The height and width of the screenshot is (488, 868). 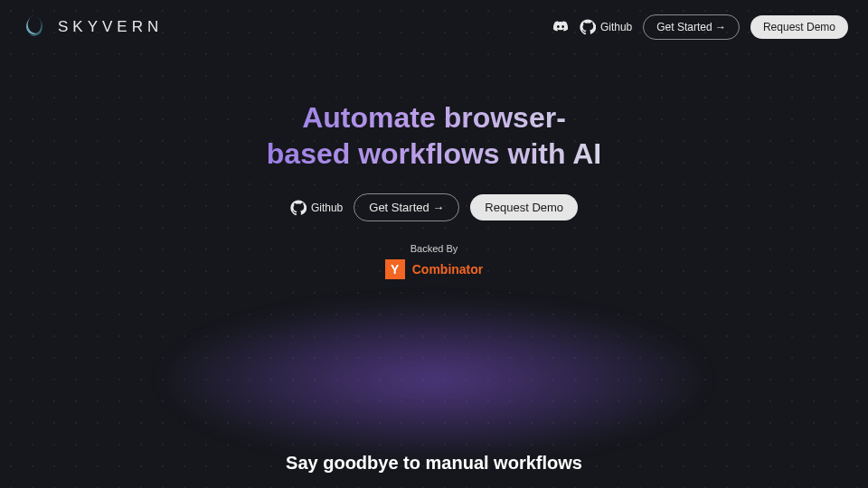 I want to click on github-link-hero: Github, so click(x=316, y=208).